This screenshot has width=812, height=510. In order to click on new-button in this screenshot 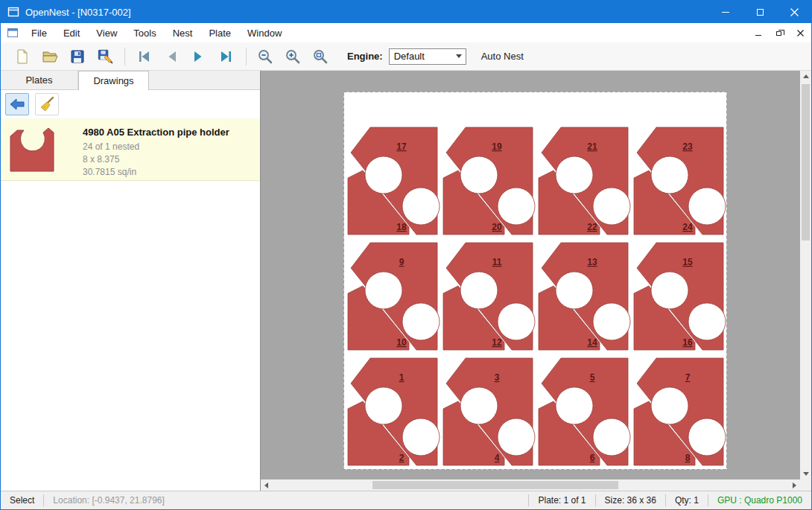, I will do `click(22, 57)`.